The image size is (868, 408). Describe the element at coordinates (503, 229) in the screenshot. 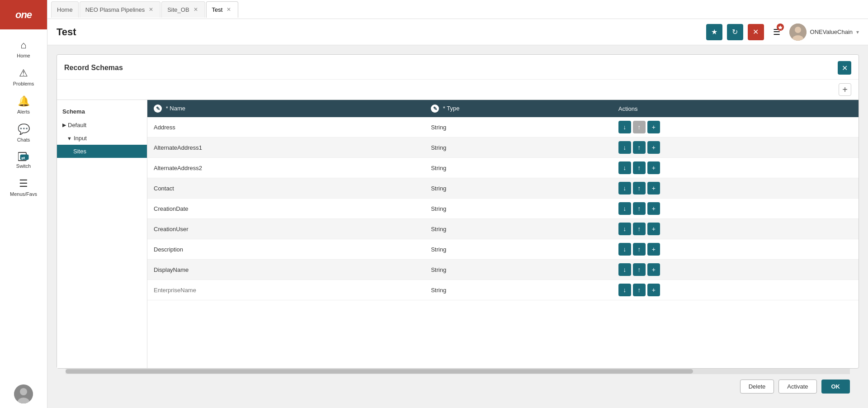

I see `table-row: CreationUserString↓↑+` at that location.